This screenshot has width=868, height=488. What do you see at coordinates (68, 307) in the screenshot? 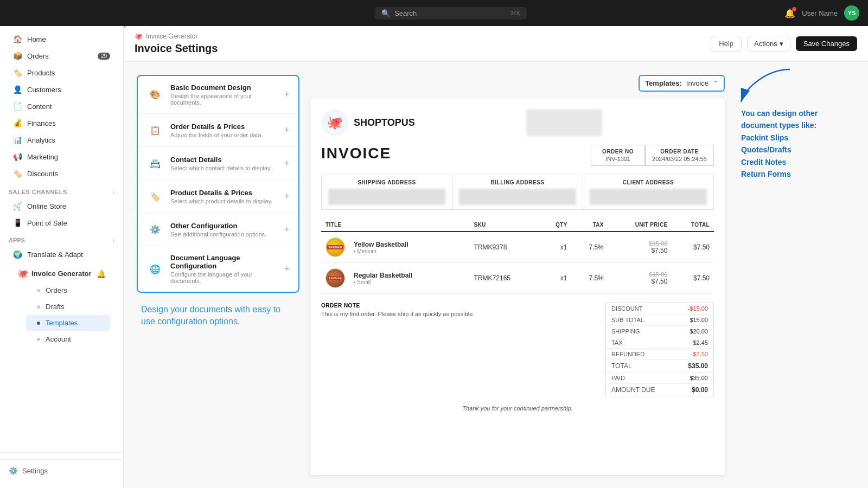
I see `sidebar-subitem-drafts: Drafts` at bounding box center [68, 307].